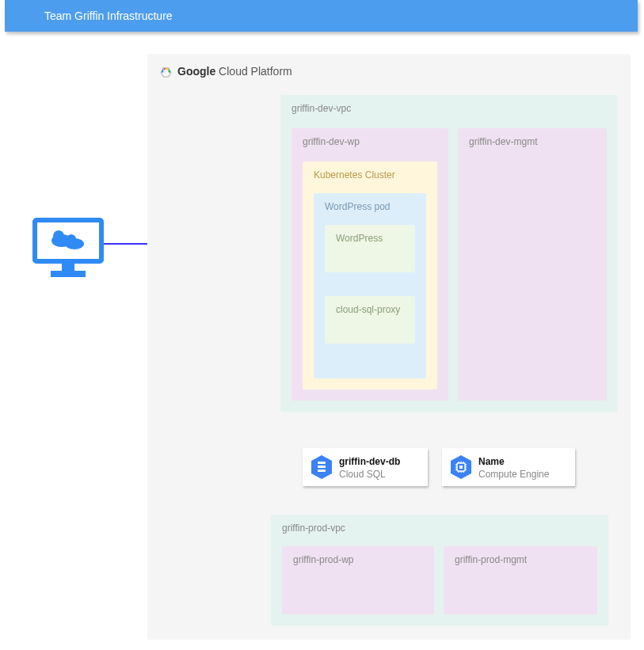 The image size is (644, 650). What do you see at coordinates (358, 580) in the screenshot?
I see `prod-wp-subnet-box: griffin-prod-wp` at bounding box center [358, 580].